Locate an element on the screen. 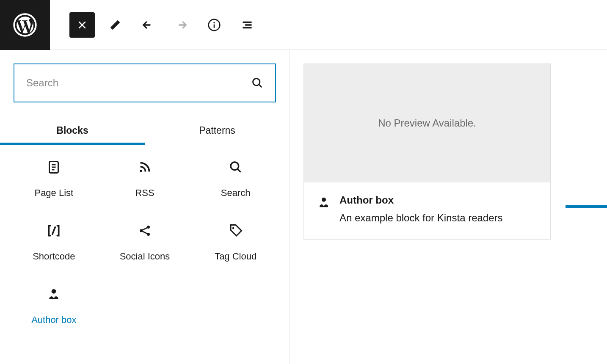 This screenshot has height=364, width=607. preview-info: Author box An example block for Kinsta r… is located at coordinates (427, 211).